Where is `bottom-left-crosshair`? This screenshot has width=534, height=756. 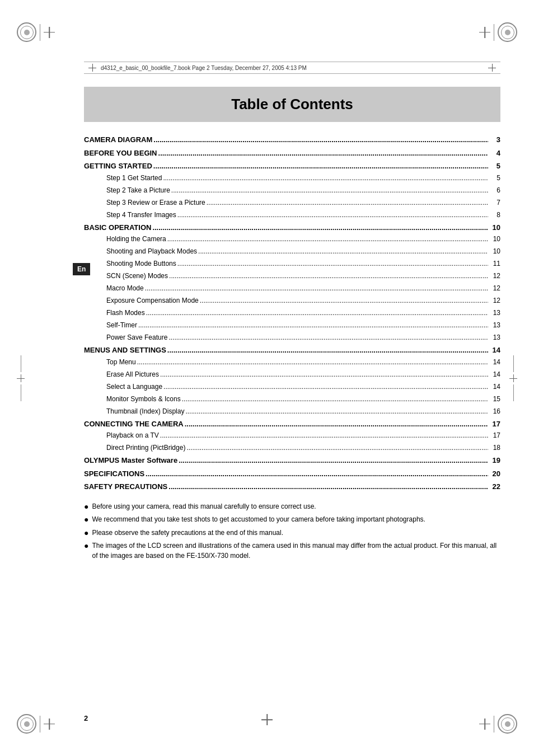 bottom-left-crosshair is located at coordinates (49, 724).